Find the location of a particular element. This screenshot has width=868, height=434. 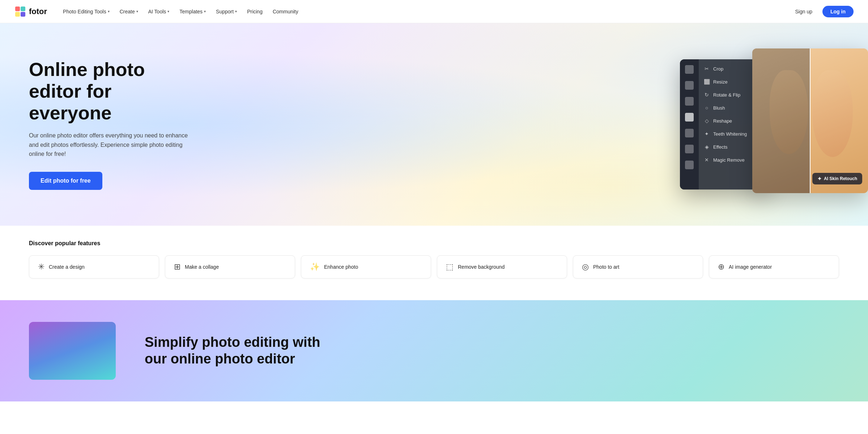

sidebar-eye-icon is located at coordinates (689, 117).